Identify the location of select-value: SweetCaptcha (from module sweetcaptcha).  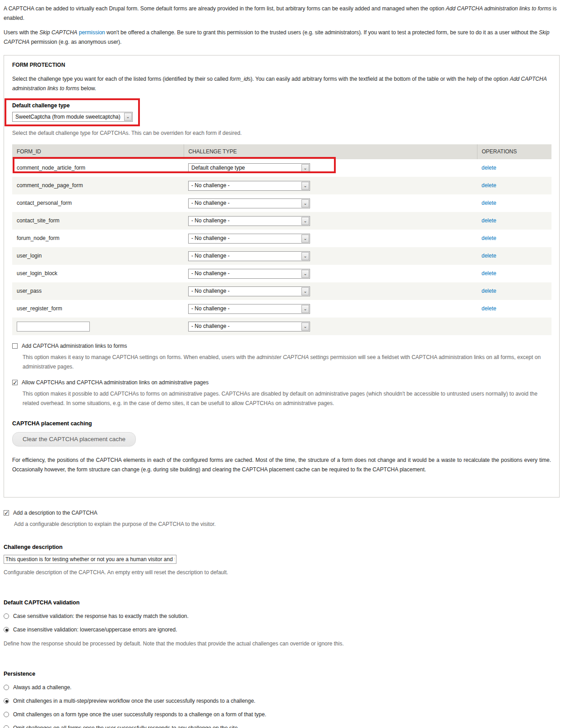
(68, 117).